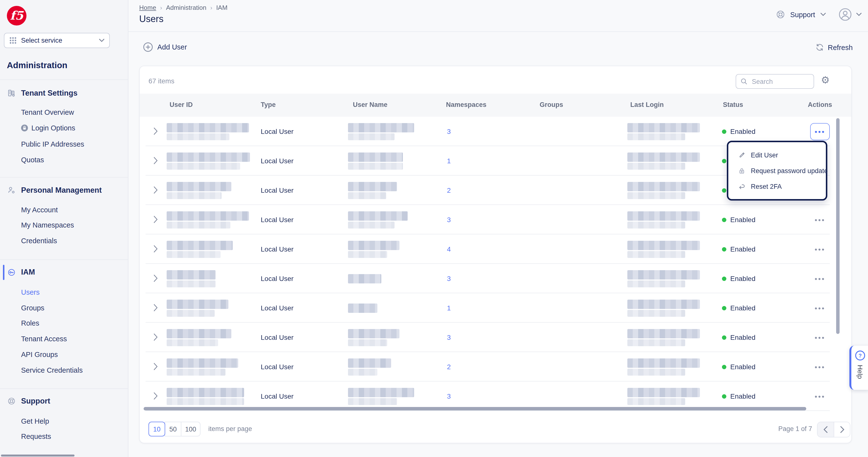 The image size is (868, 457). I want to click on table-settings-gear-icon: ⚙, so click(826, 80).